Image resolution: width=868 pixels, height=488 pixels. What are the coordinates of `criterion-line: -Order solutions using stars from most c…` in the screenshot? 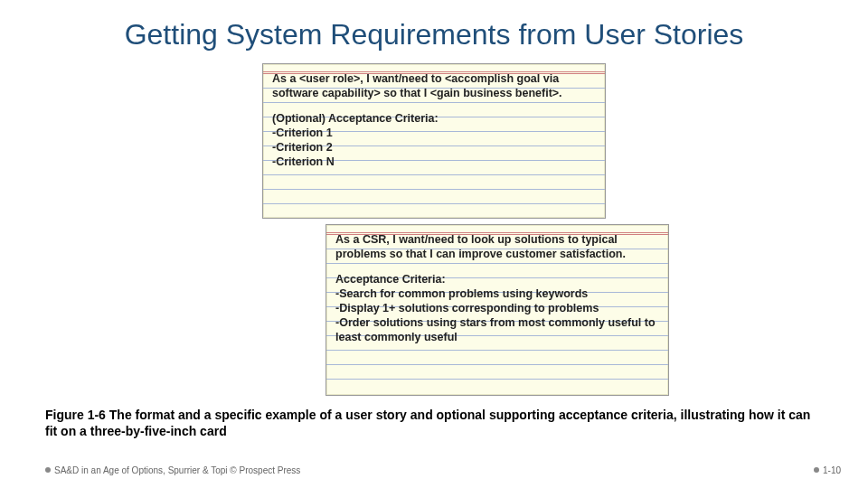 It's located at (497, 330).